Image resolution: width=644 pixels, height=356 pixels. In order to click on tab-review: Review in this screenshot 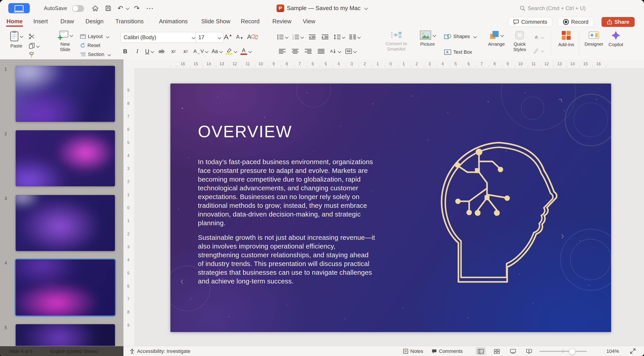, I will do `click(282, 21)`.